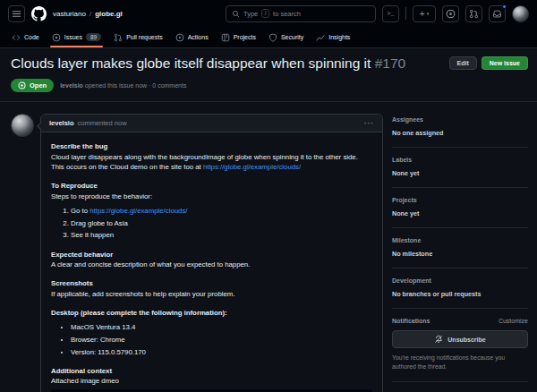  I want to click on sidebar-section-milestone: Milestone No milestone, so click(460, 249).